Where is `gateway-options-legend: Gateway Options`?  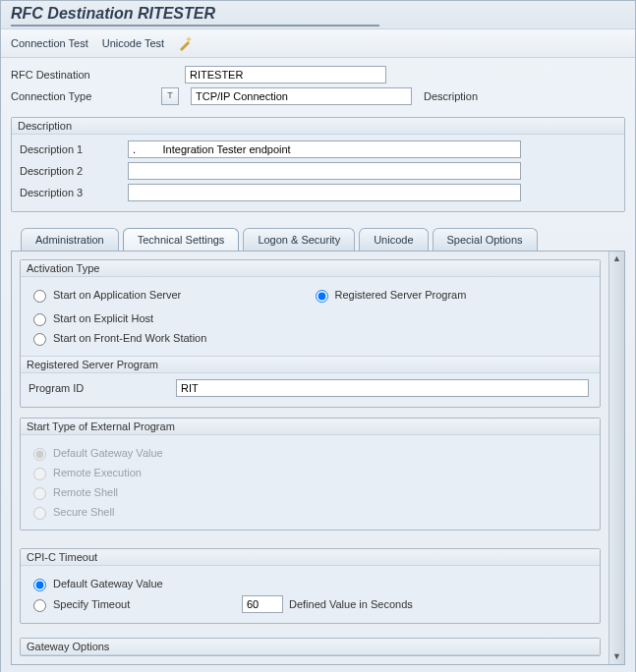
gateway-options-legend: Gateway Options is located at coordinates (311, 646).